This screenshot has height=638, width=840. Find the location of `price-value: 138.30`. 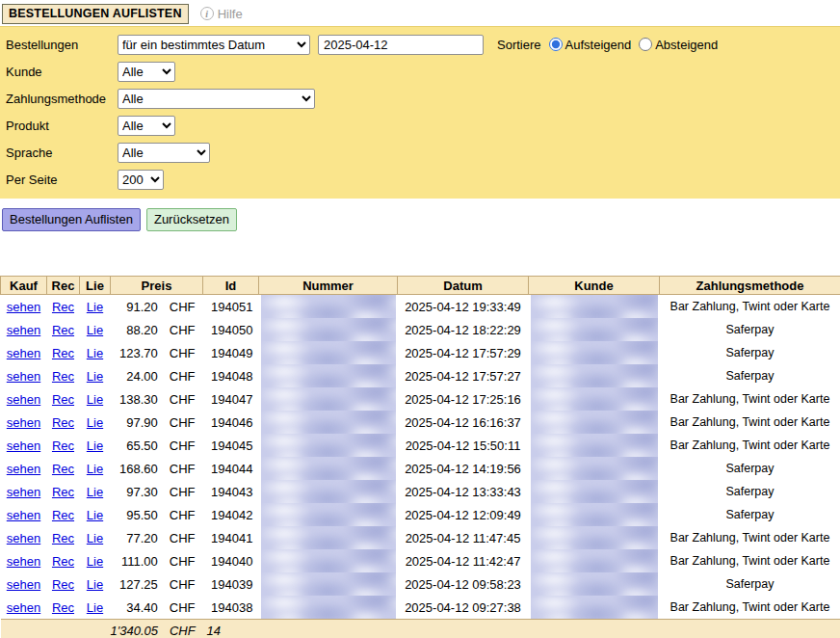

price-value: 138.30 is located at coordinates (135, 399).